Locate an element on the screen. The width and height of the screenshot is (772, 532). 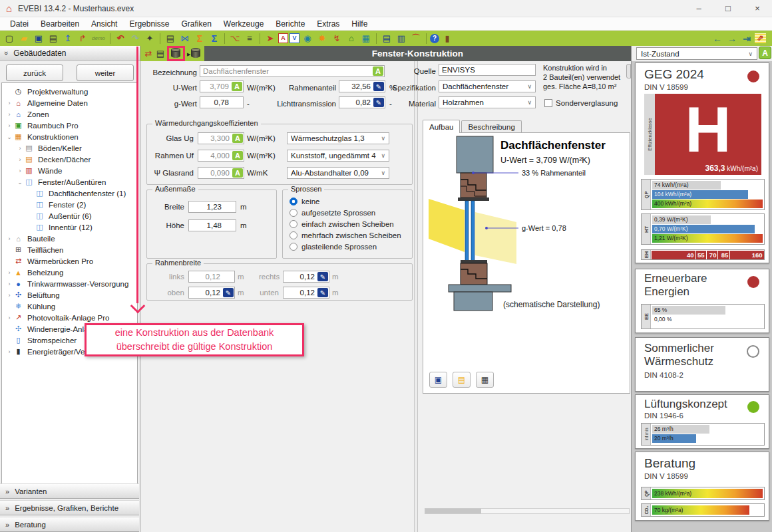
tree-item: › ▣ Raumbuch Pro is located at coordinates (69, 125).